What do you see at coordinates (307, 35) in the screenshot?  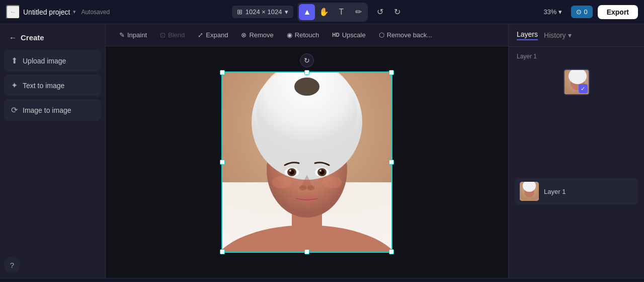 I see `retouch-label: Retouch` at bounding box center [307, 35].